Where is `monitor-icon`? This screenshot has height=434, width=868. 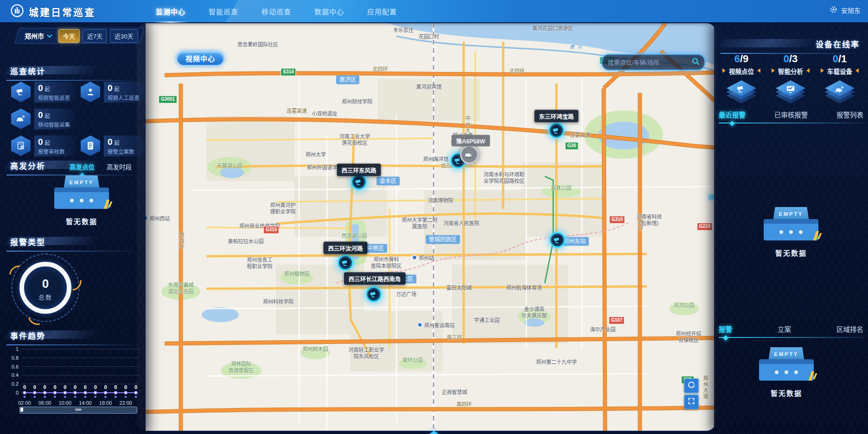
monitor-icon is located at coordinates (791, 92).